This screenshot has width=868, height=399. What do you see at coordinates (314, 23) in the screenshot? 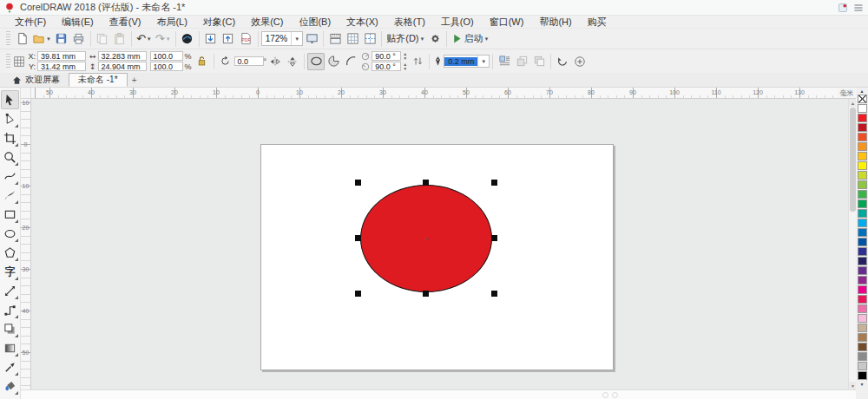
I see `menu-item: 位图(B)` at bounding box center [314, 23].